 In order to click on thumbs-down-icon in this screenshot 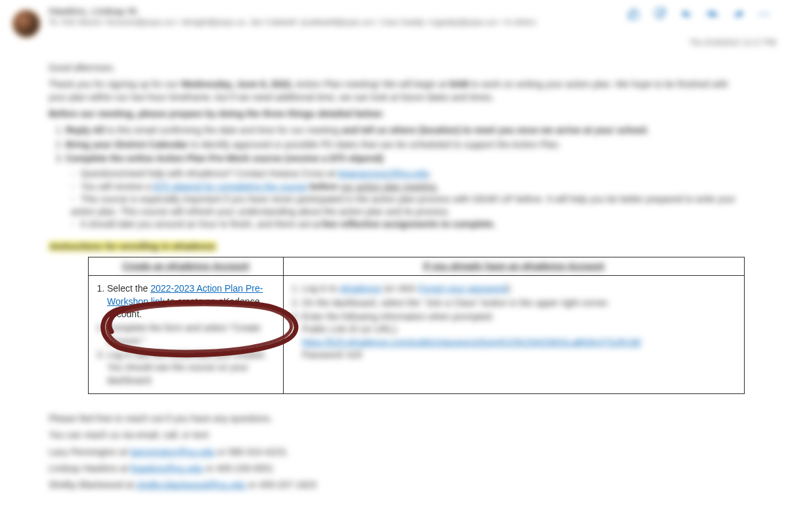, I will do `click(660, 14)`.